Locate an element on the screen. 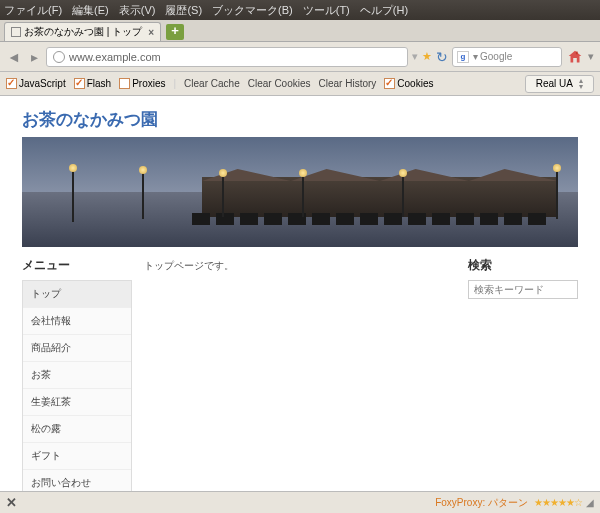 Image resolution: width=600 pixels, height=513 pixels. menu-heading: メニュー is located at coordinates (77, 266).